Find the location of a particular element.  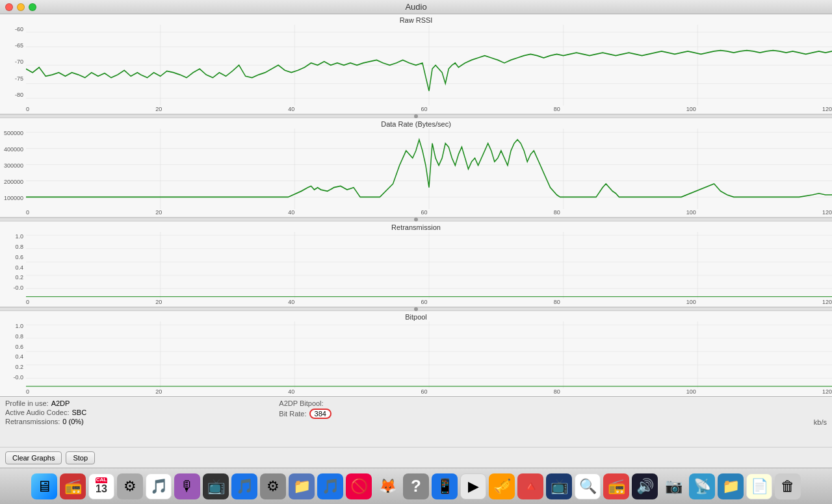

dock-icon-quicktime: ▶ is located at coordinates (473, 486).